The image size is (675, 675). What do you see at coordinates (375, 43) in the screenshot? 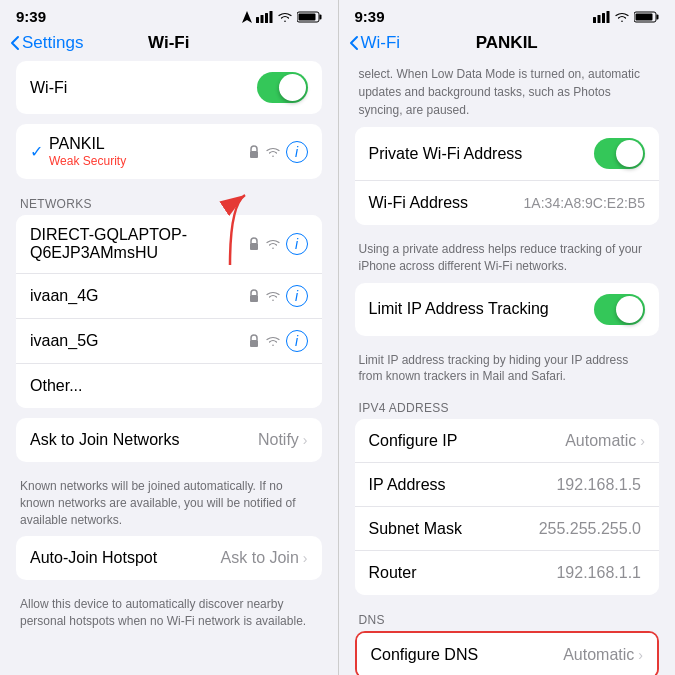
I see `back-to-wifi: Wi-Fi` at bounding box center [375, 43].